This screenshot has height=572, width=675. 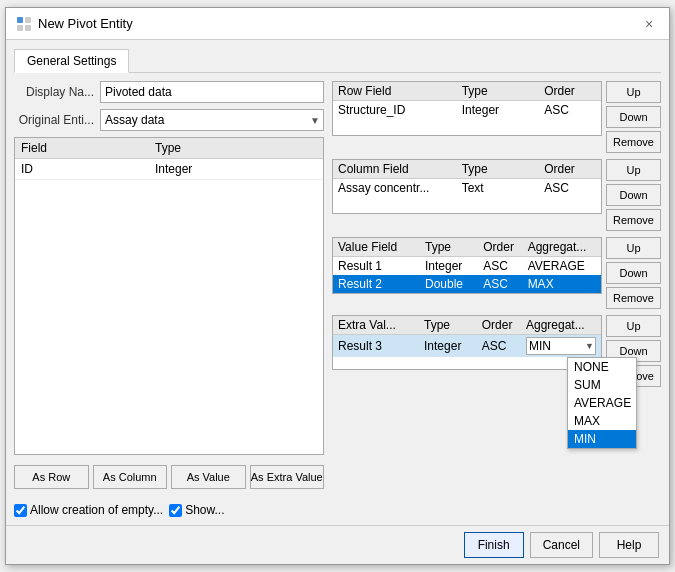 What do you see at coordinates (496, 117) in the screenshot?
I see `row-field-section: Row Field Type Order Structure_ID Intege…` at bounding box center [496, 117].